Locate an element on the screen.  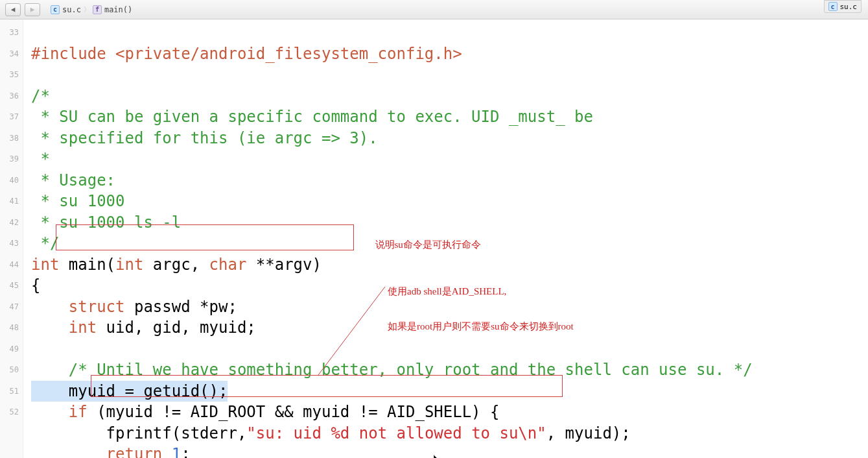
code-token: struct is located at coordinates (97, 307).